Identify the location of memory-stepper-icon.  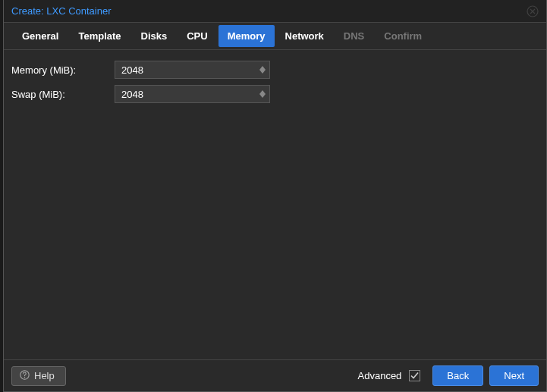
(262, 70).